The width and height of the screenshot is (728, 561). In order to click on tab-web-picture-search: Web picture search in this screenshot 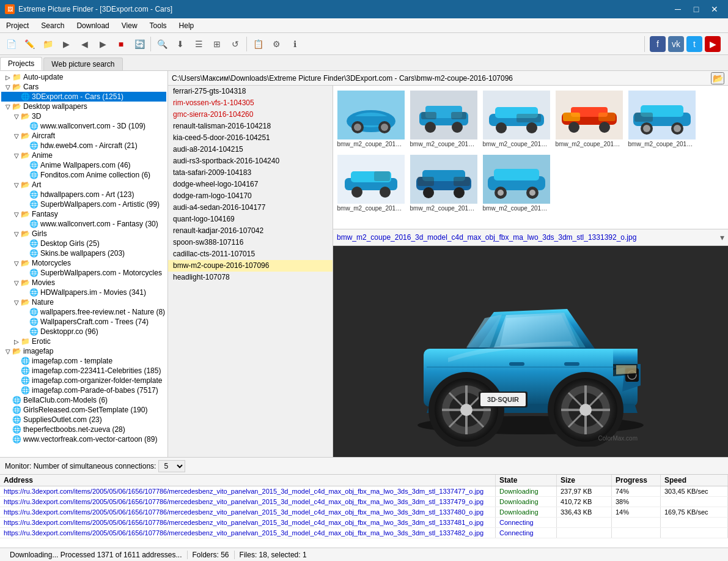, I will do `click(83, 64)`.